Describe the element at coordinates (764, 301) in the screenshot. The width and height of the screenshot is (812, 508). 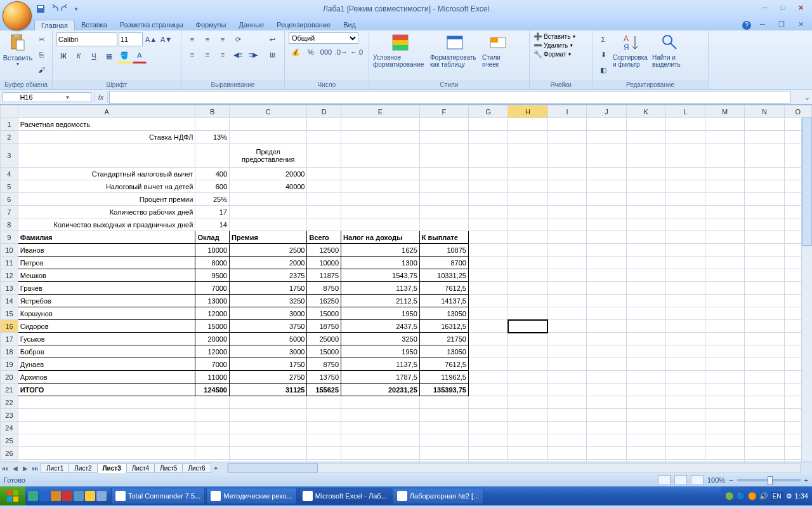
I see `cell-N14` at that location.